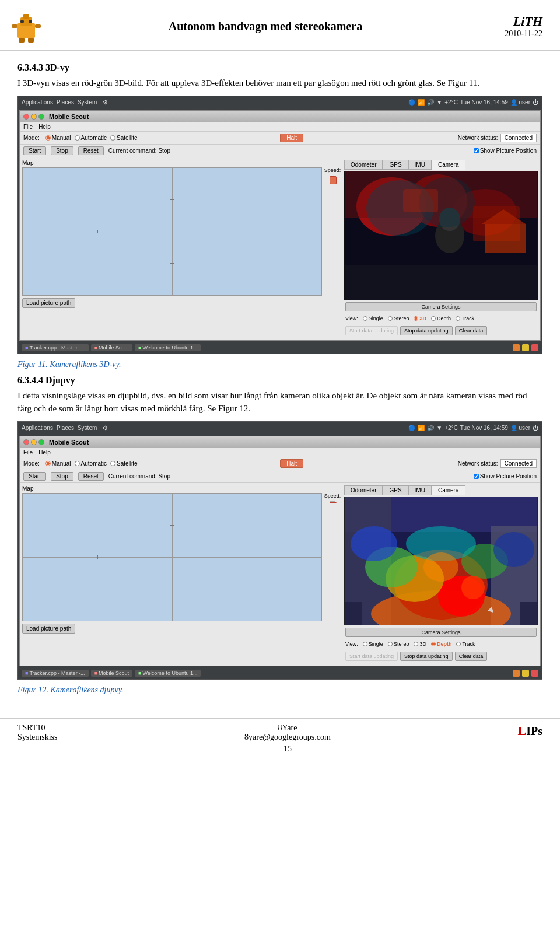  What do you see at coordinates (396, 490) in the screenshot?
I see `tab-gps-2: GPS` at bounding box center [396, 490].